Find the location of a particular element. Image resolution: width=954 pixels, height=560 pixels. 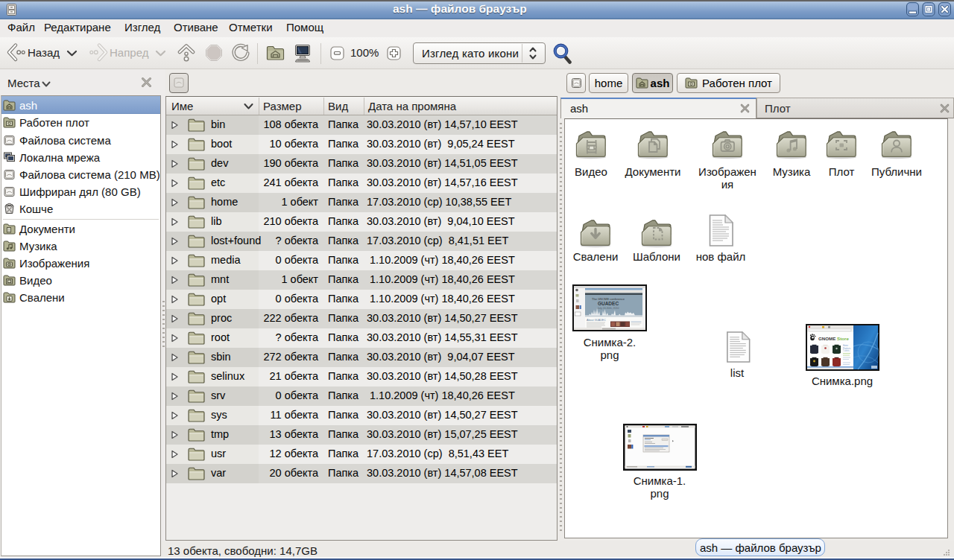

svg-text: GUADEC is located at coordinates (608, 304).